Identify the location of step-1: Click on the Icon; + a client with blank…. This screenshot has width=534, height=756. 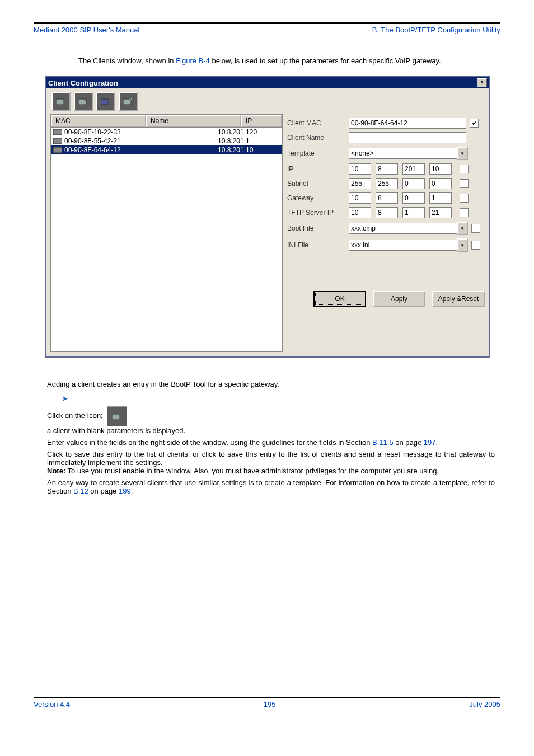
(271, 421).